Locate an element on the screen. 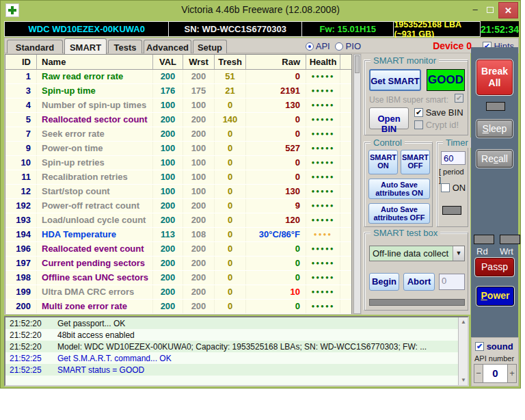 The image size is (525, 420). break-all-button: Break All is located at coordinates (495, 77).